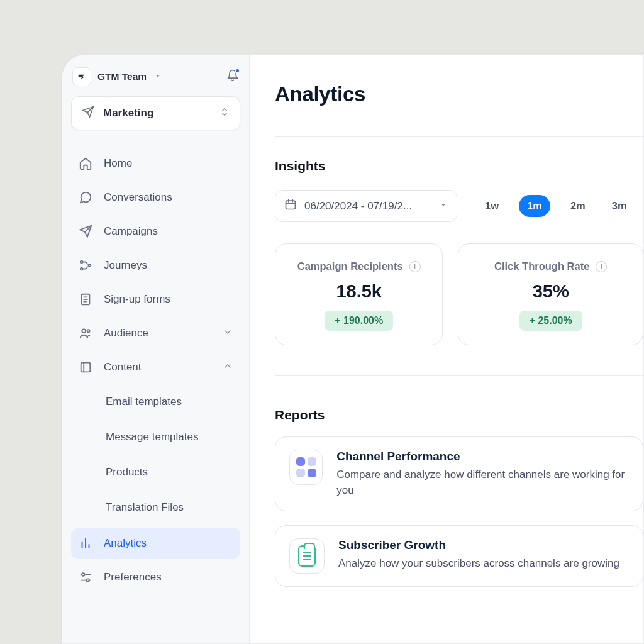 Image resolution: width=644 pixels, height=644 pixels. What do you see at coordinates (483, 457) in the screenshot?
I see `report-title: Channel Performance` at bounding box center [483, 457].